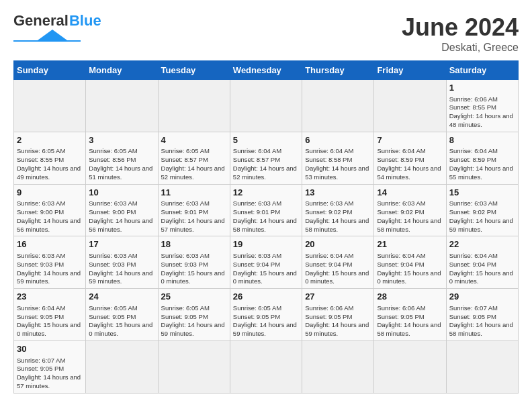  What do you see at coordinates (481, 269) in the screenshot?
I see `day-info: Sunrise: 6:04 AM Sunset: 9:04 PM Dayligh…` at bounding box center [481, 269].